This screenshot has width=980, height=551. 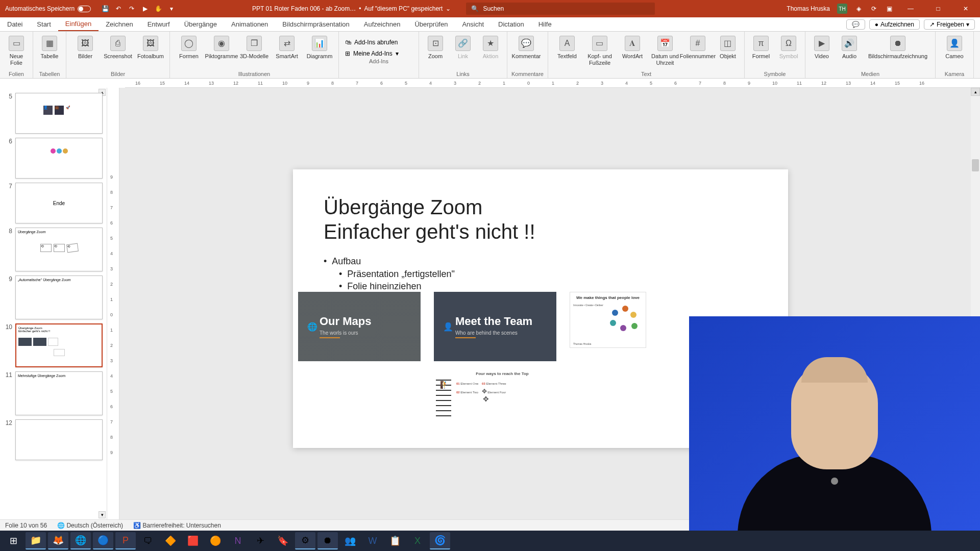 I want to click on textbox-button: ATextfeld, so click(x=567, y=47).